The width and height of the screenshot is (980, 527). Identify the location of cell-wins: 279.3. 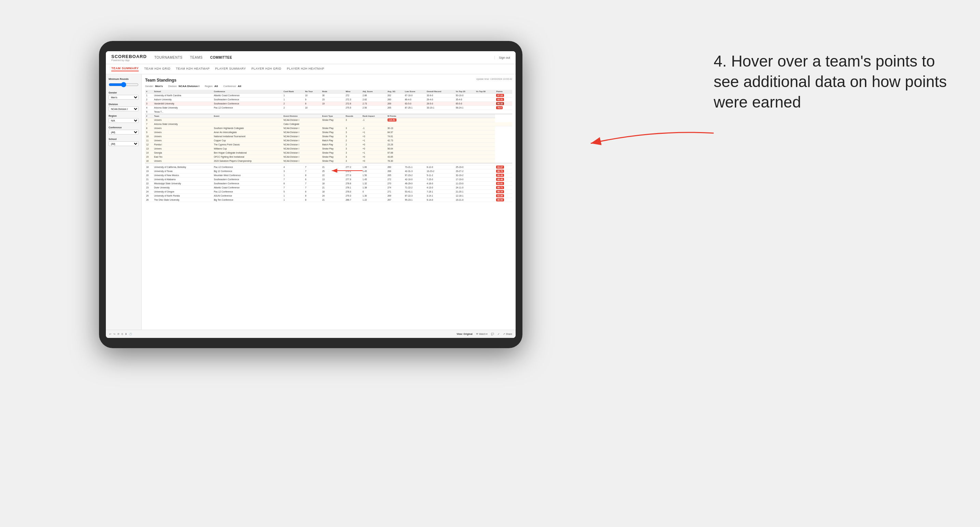
(353, 196).